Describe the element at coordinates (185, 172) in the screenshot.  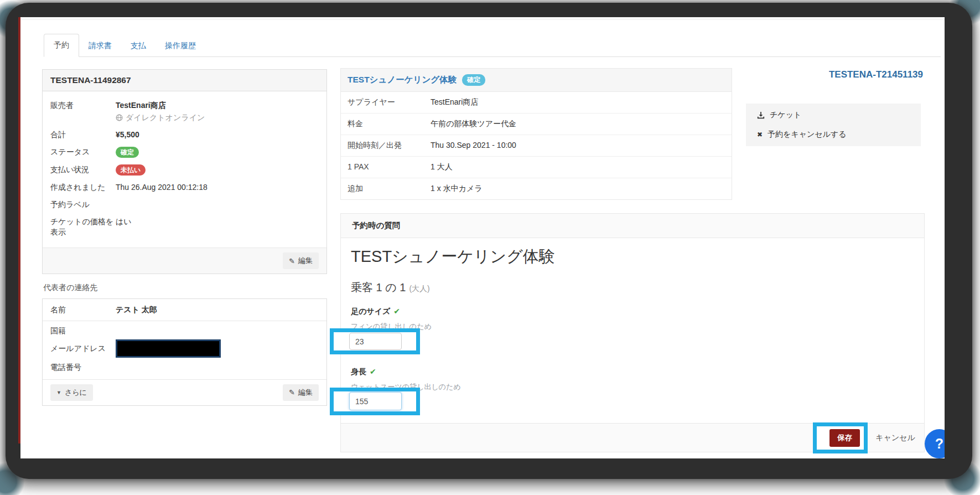
I see `booking-summary-panel: TESTENA-11492867 販売者 TestEnari商店 ダイレクトオン…` at that location.